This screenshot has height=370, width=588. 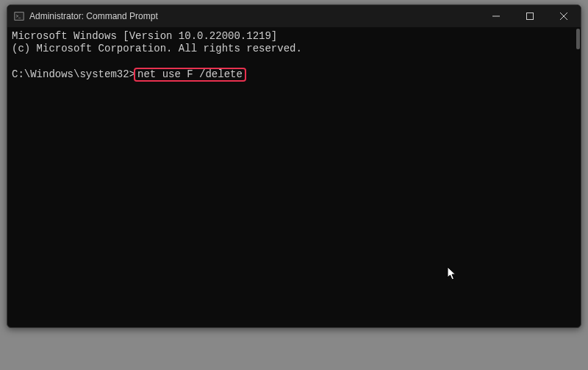 What do you see at coordinates (74, 74) in the screenshot?
I see `prompt-path: C:\Windows\system32>` at bounding box center [74, 74].